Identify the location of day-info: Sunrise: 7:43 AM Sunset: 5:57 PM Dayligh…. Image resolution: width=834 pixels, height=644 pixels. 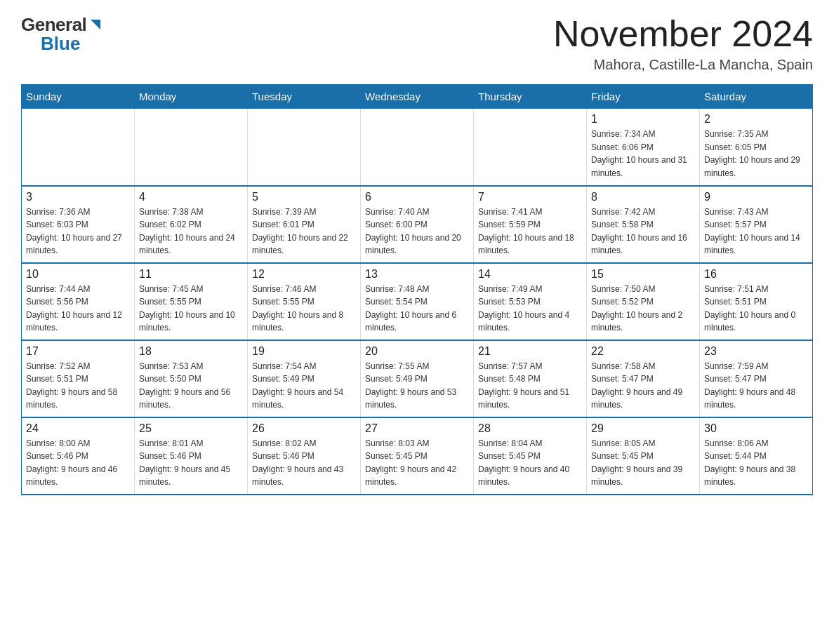
(756, 232).